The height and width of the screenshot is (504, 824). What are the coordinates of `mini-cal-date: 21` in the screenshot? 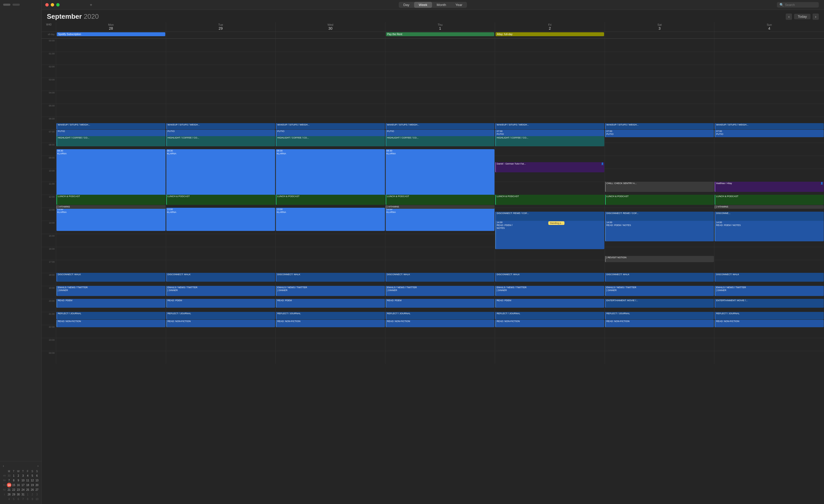 It's located at (9, 490).